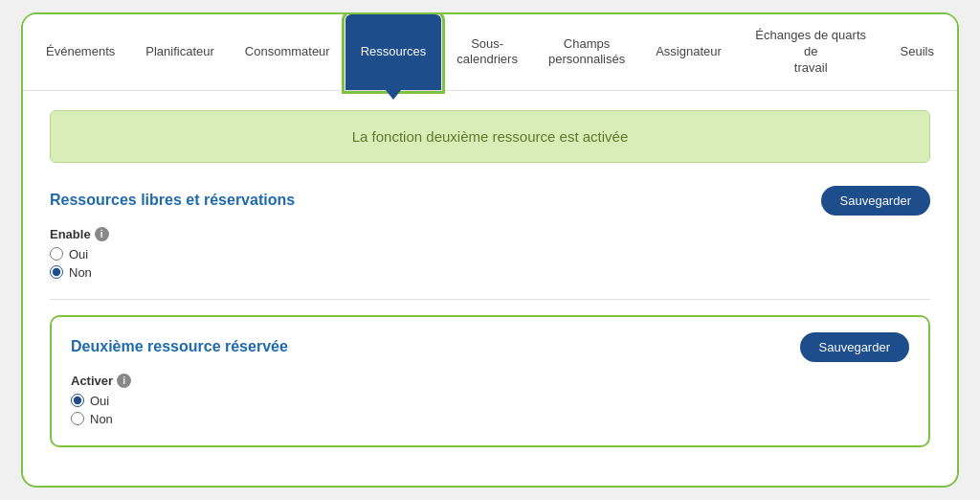  I want to click on enable-info-icon: i, so click(101, 234).